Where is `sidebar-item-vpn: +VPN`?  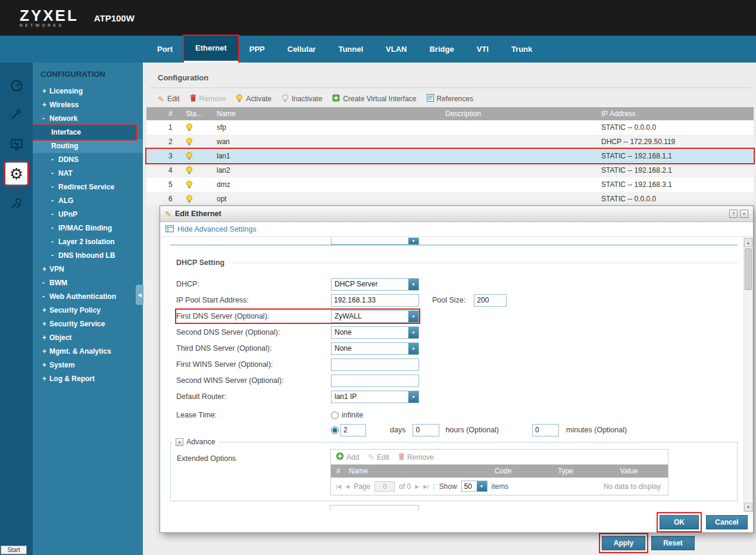 sidebar-item-vpn: +VPN is located at coordinates (88, 269).